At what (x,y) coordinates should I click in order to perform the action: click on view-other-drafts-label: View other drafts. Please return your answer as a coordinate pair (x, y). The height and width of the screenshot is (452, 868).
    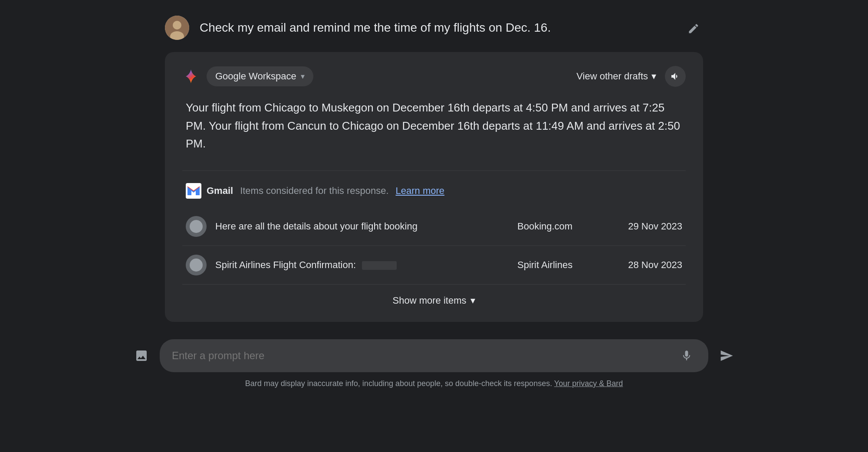
    Looking at the image, I should click on (612, 76).